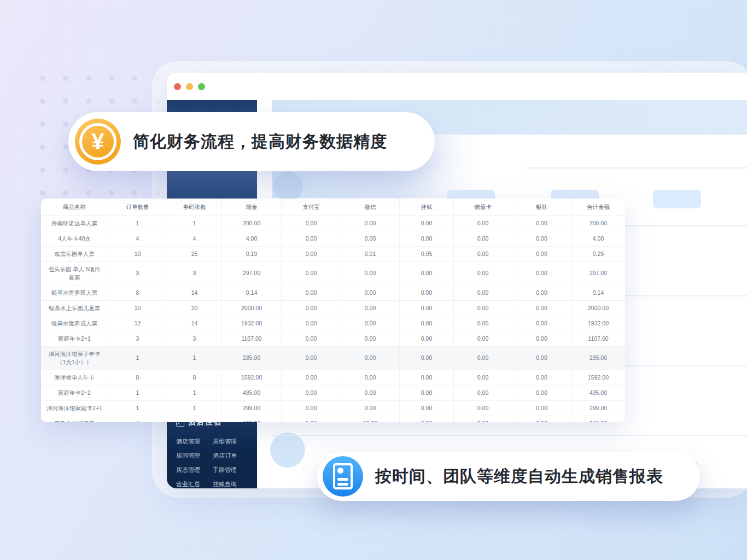 This screenshot has height=560, width=747. Describe the element at coordinates (252, 408) in the screenshot. I see `table-cell: 299.00` at that location.